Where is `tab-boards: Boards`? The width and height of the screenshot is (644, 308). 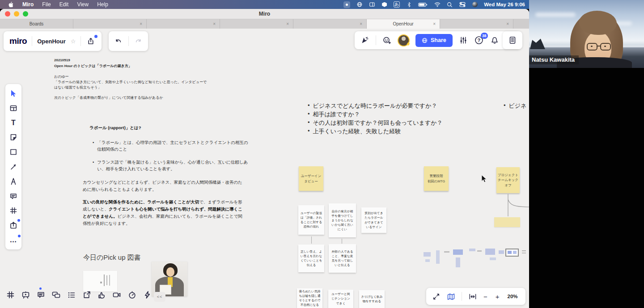 tab-boards: Boards is located at coordinates (37, 24).